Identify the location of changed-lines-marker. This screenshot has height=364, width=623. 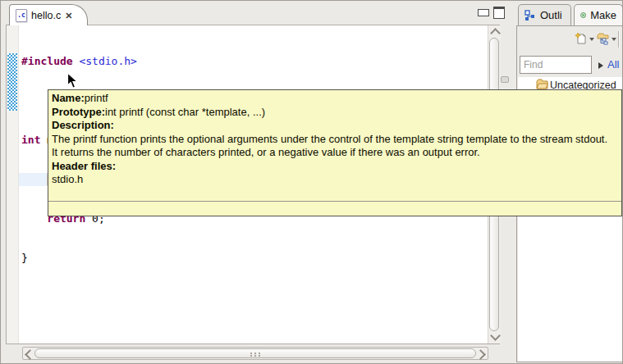
(12, 82).